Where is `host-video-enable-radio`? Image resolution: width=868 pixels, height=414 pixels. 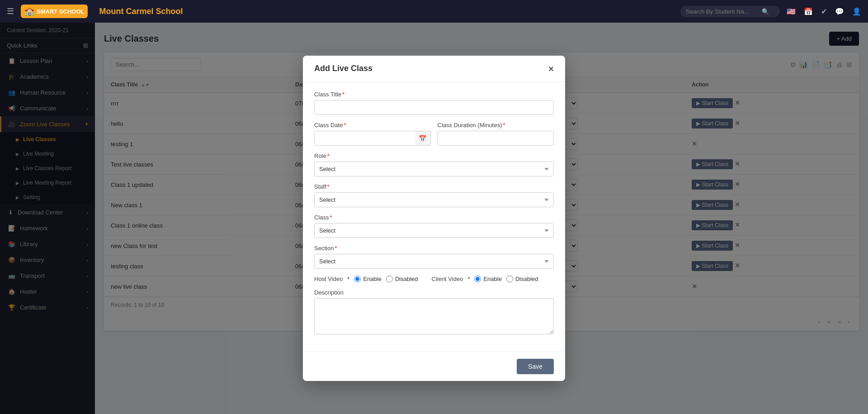 host-video-enable-radio is located at coordinates (357, 279).